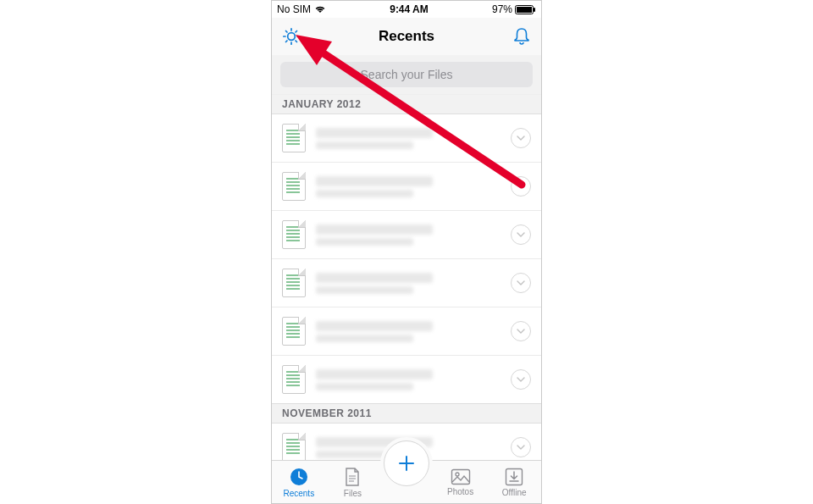  I want to click on search-input: Search your Files, so click(406, 75).